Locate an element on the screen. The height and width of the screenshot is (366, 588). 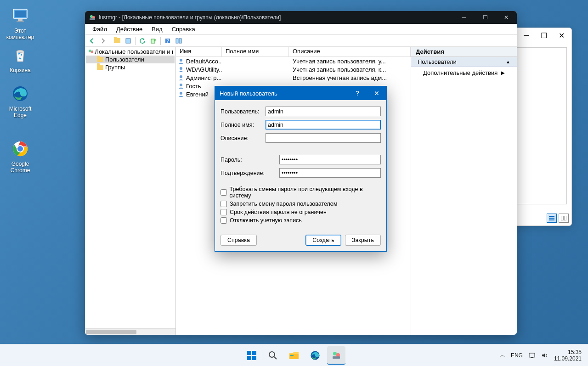
view-detail-button is located at coordinates (564, 218).